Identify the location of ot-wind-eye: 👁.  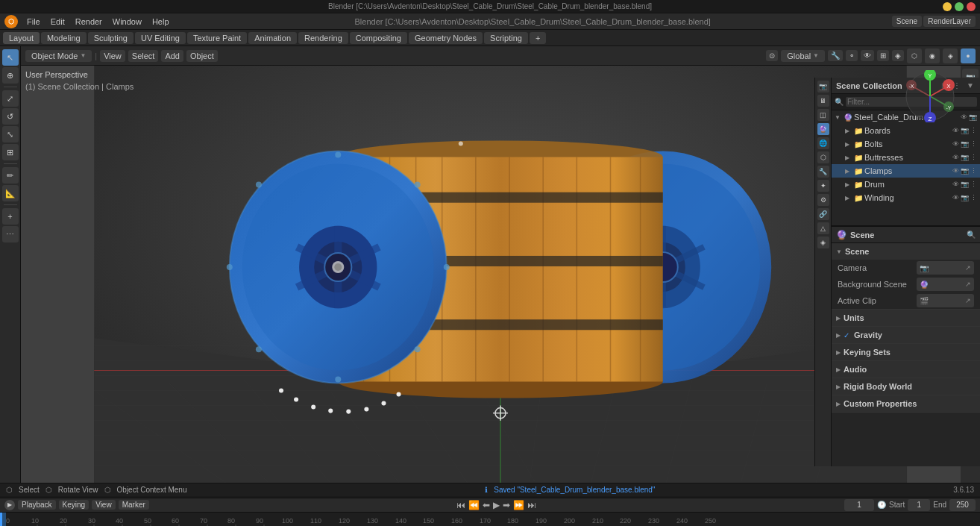
(956, 198).